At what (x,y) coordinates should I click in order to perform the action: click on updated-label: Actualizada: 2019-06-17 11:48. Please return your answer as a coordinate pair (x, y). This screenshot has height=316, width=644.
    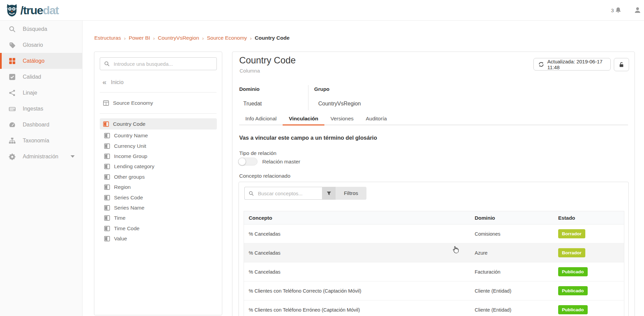
    Looking at the image, I should click on (576, 64).